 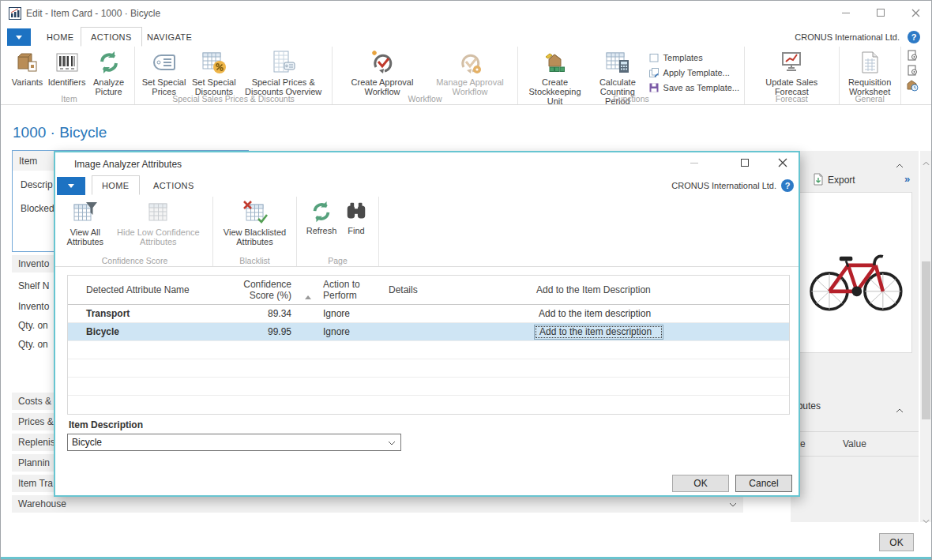 I want to click on identifiers-button: Identifiers, so click(x=66, y=68).